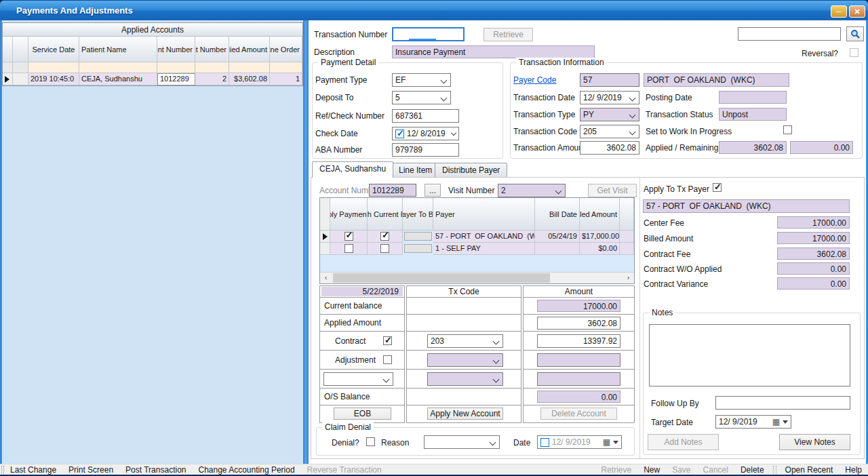  What do you see at coordinates (353, 170) in the screenshot?
I see `tab-patient: CEJA, Sudhanshu` at bounding box center [353, 170].